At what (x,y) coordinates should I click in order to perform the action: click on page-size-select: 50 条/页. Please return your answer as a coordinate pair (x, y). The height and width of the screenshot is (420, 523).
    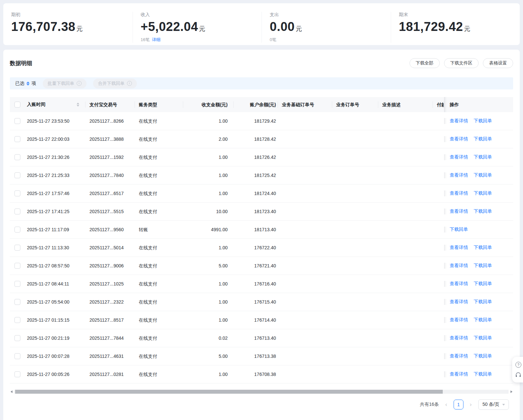
    Looking at the image, I should click on (493, 405).